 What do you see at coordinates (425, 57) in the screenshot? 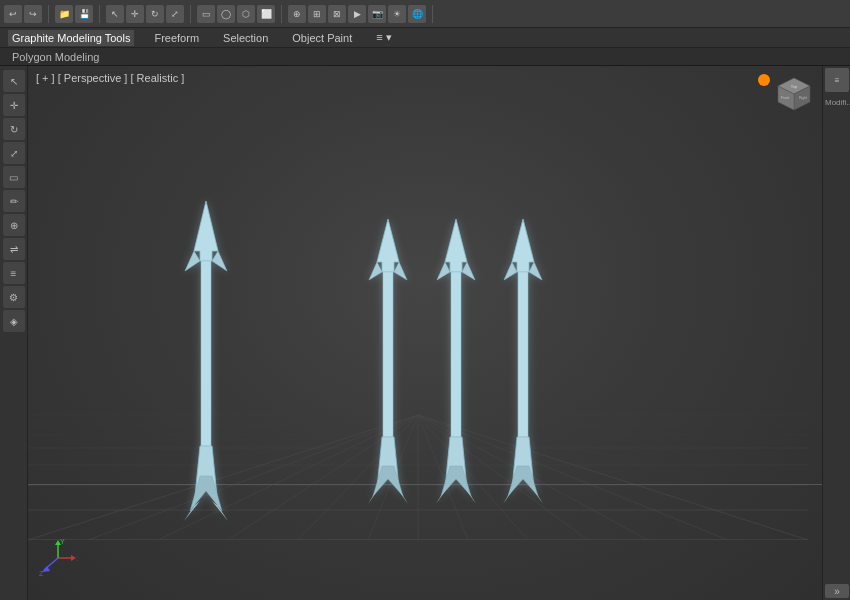
I see `sub-bar: Polygon Modeling` at bounding box center [425, 57].